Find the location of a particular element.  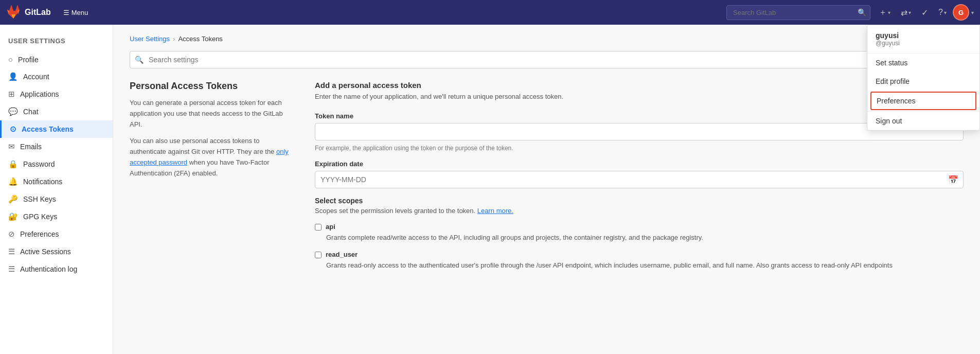

only-accepted-link: only accepted password is located at coordinates (209, 157).